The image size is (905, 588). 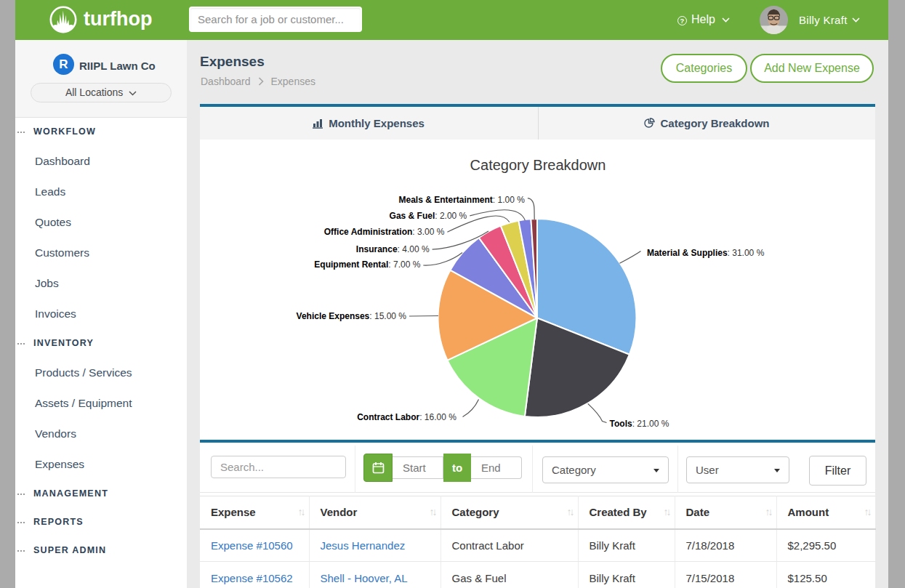 I want to click on svg-text: Office Administration: 3.00 %, so click(x=385, y=232).